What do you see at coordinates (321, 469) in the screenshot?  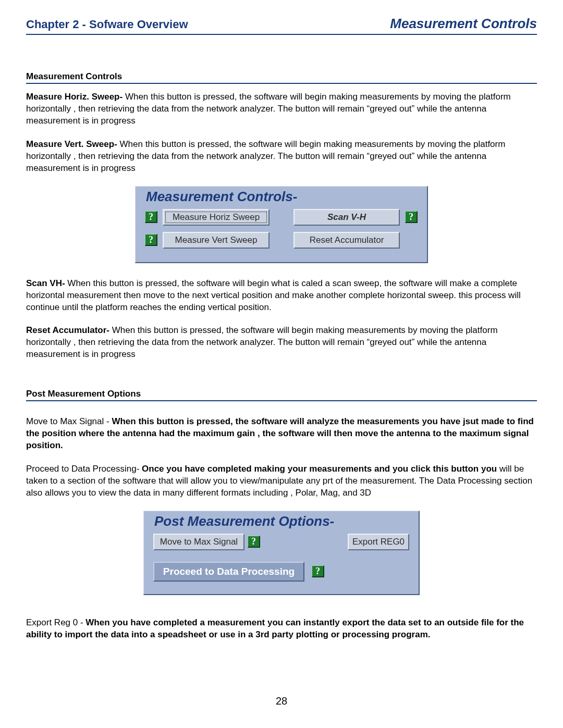 I see `desc-proceed-bold: Once you have completed making your meas…` at bounding box center [321, 469].